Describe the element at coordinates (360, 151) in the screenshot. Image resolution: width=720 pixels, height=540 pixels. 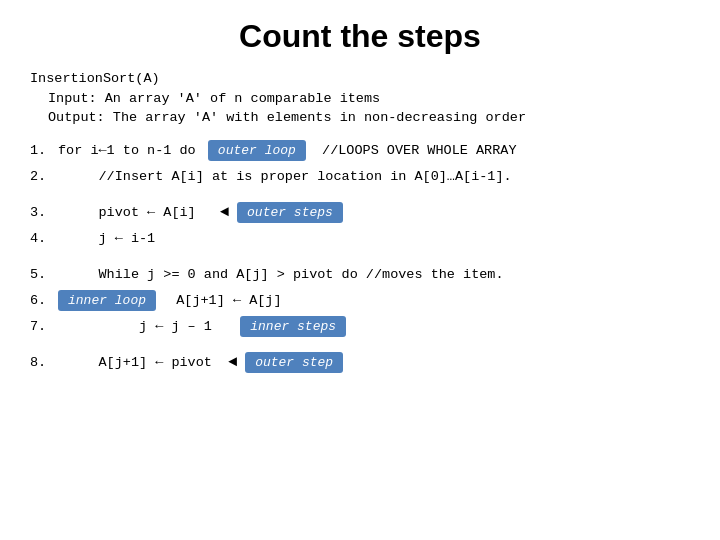
I see `code-line-1: 1. for i←1 to n-1 do outer loop //LOOPS …` at that location.